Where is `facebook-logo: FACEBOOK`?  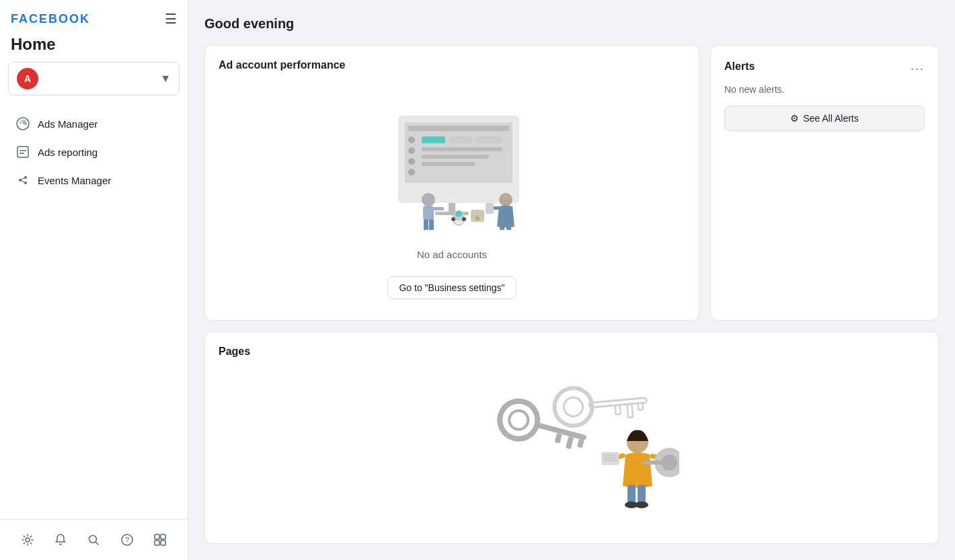 facebook-logo: FACEBOOK is located at coordinates (50, 19).